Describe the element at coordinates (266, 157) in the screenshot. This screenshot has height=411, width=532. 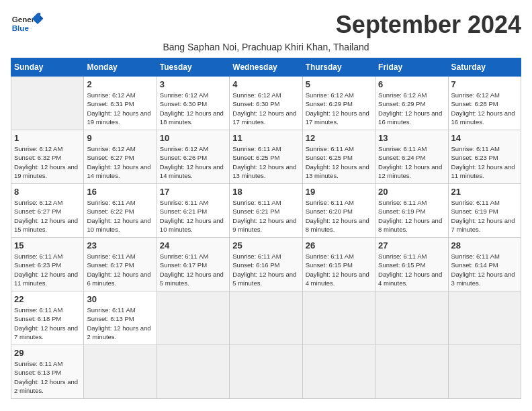
I see `calendar-week-row: 1Sunrise: 6:12 AM Sunset: 6:32 PM Daylig…` at that location.